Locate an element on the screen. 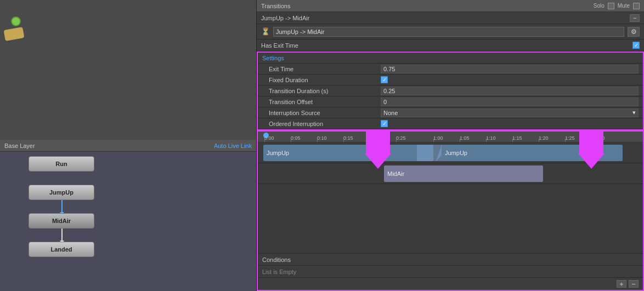 This screenshot has height=291, width=644. tick-7: 1:05 is located at coordinates (465, 138).